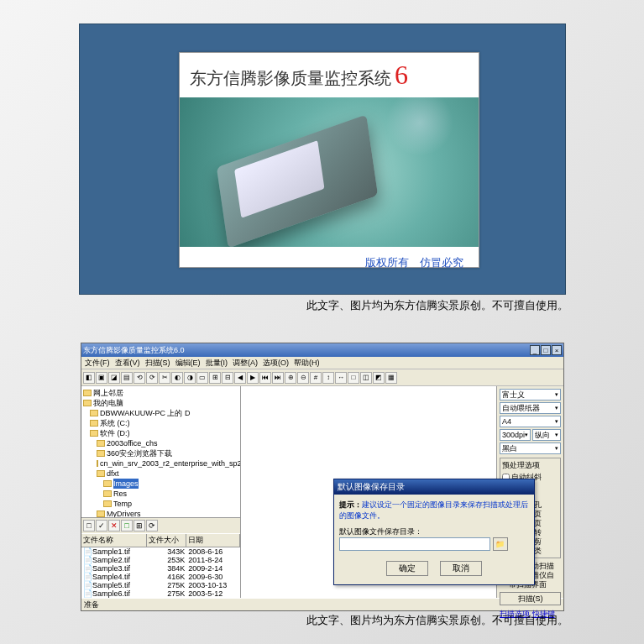  Describe the element at coordinates (407, 568) in the screenshot. I see `ok-button: 确定` at that location.